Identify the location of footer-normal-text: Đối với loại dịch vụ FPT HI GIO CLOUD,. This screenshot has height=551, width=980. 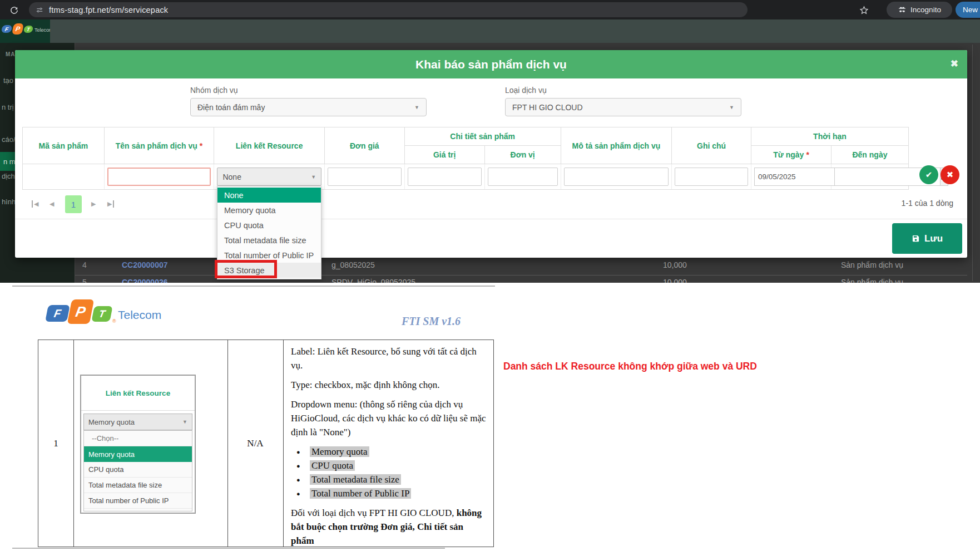
(374, 513).